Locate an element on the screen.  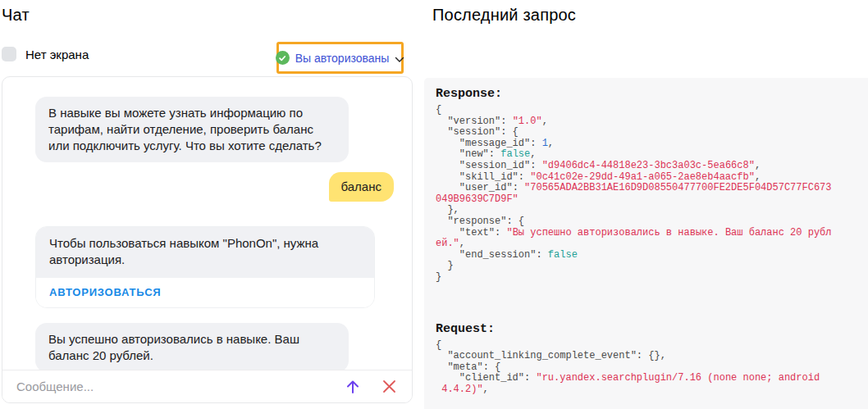
code-line: "version": "1.0", is located at coordinates (650, 122).